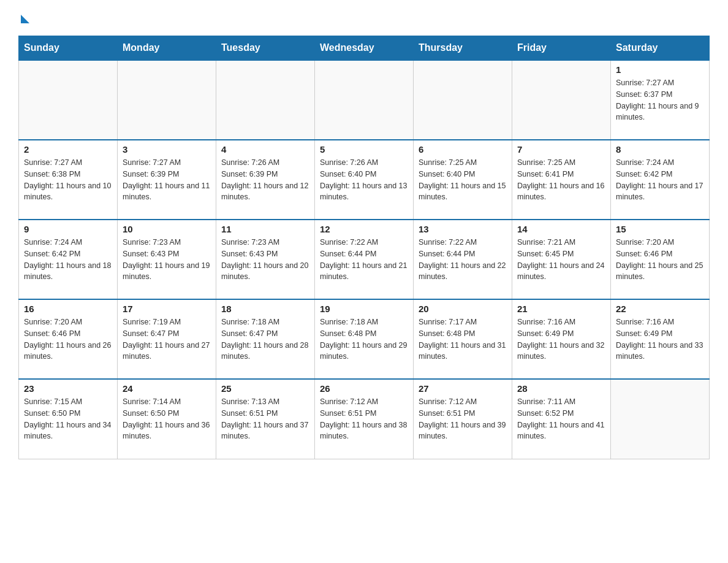 This screenshot has width=728, height=563. I want to click on day-info: Sunrise: 7:26 AM Sunset: 6:39 PM Dayligh…, so click(265, 180).